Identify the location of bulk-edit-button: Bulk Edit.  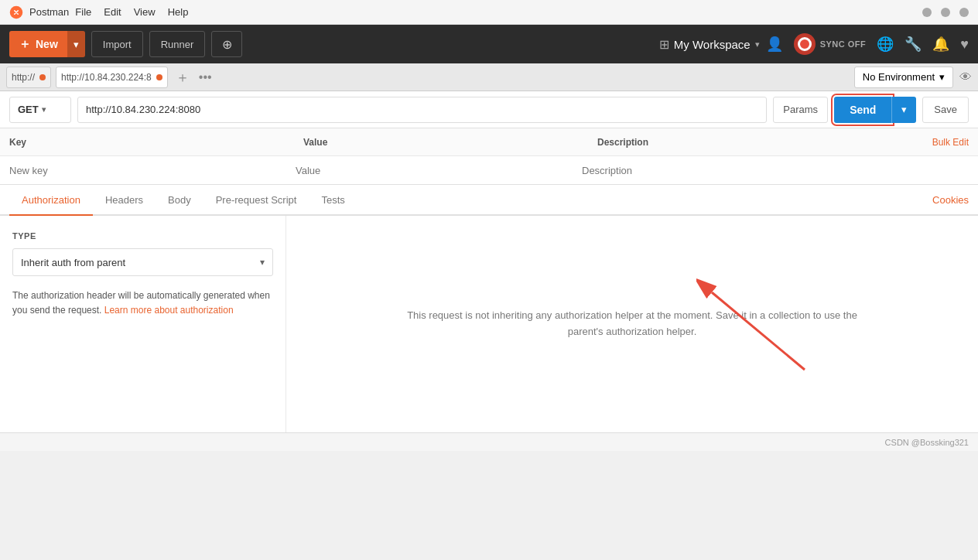
(946, 142).